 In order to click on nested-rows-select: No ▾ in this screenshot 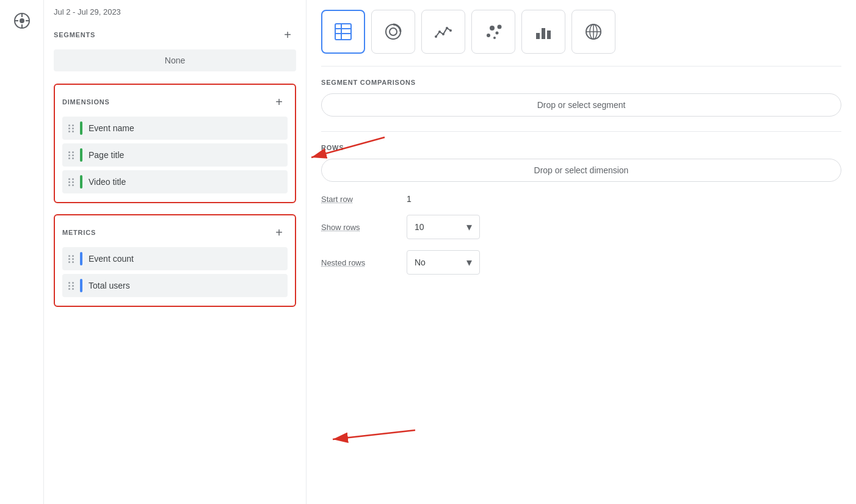, I will do `click(443, 262)`.